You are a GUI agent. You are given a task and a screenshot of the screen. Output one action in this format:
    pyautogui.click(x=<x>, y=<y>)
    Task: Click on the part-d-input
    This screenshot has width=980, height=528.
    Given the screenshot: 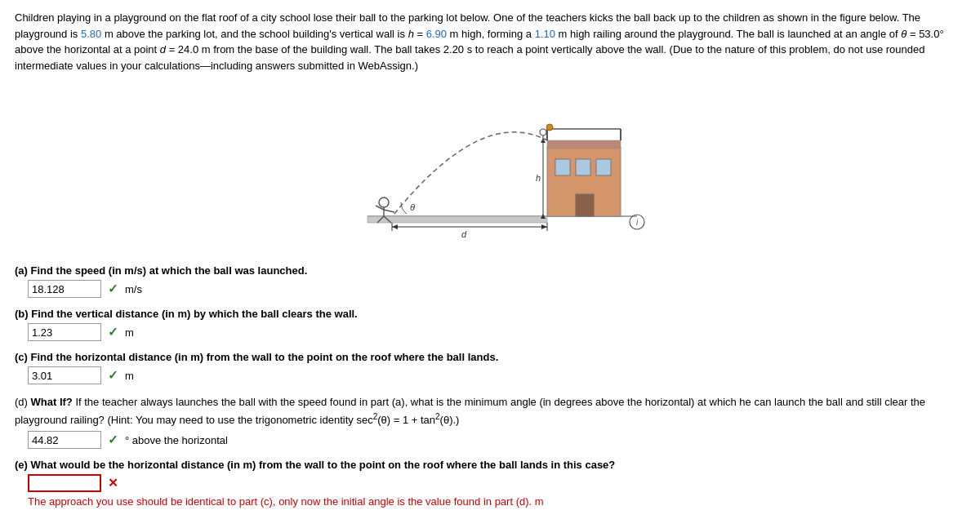 What is the action you would take?
    pyautogui.click(x=65, y=440)
    